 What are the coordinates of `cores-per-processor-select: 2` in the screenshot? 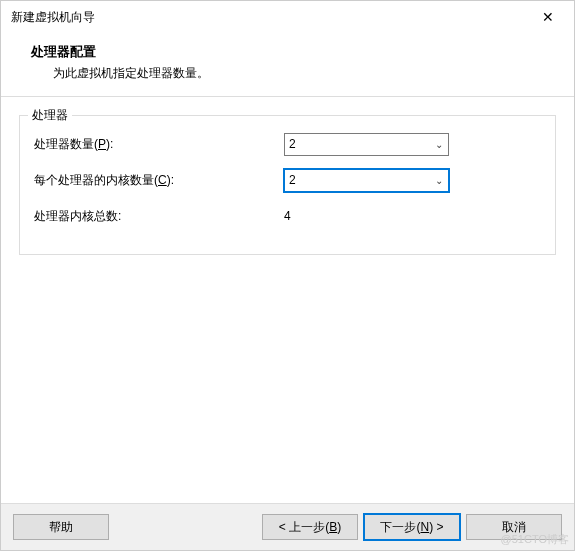 It's located at (366, 180).